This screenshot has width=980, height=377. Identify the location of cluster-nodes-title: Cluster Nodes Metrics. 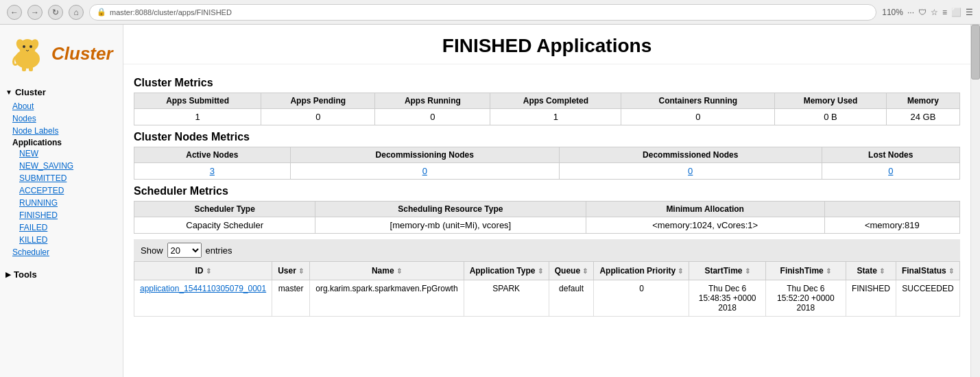
(547, 137).